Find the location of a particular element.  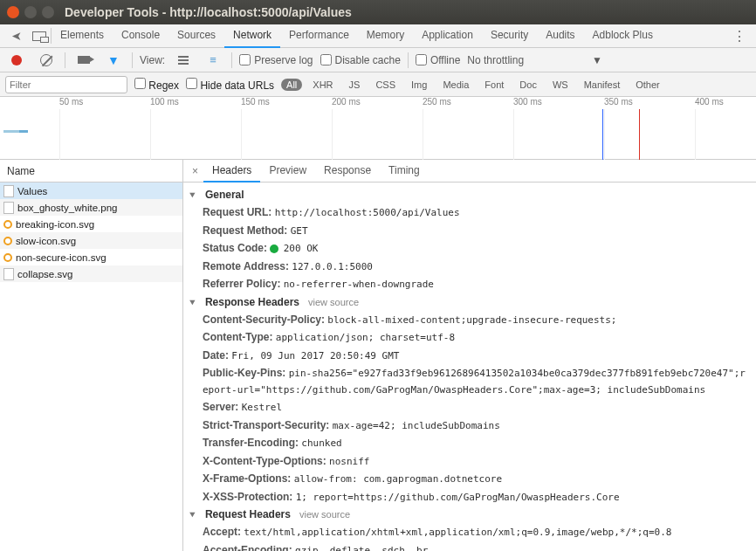

tab-adblock-plus: Adblock Plus is located at coordinates (623, 36).